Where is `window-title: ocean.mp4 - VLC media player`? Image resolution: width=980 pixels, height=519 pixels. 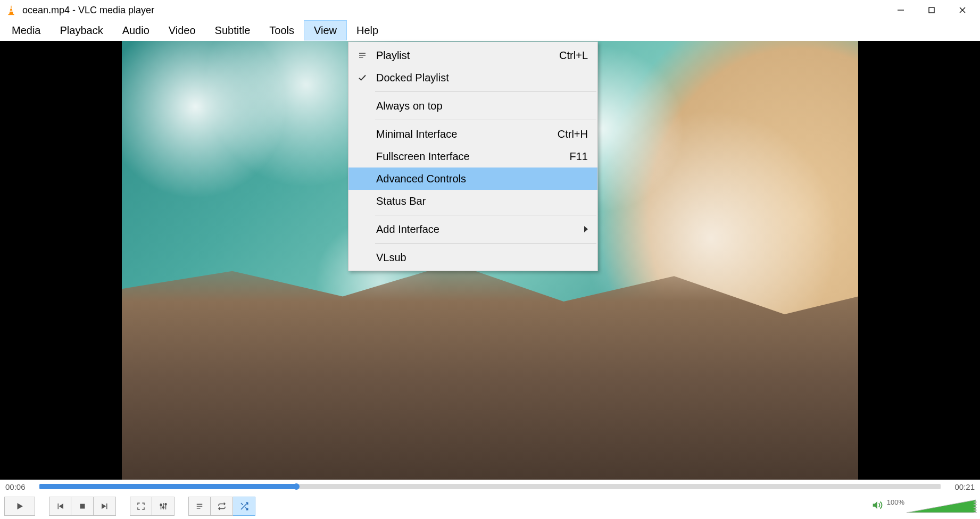 window-title: ocean.mp4 - VLC media player is located at coordinates (88, 11).